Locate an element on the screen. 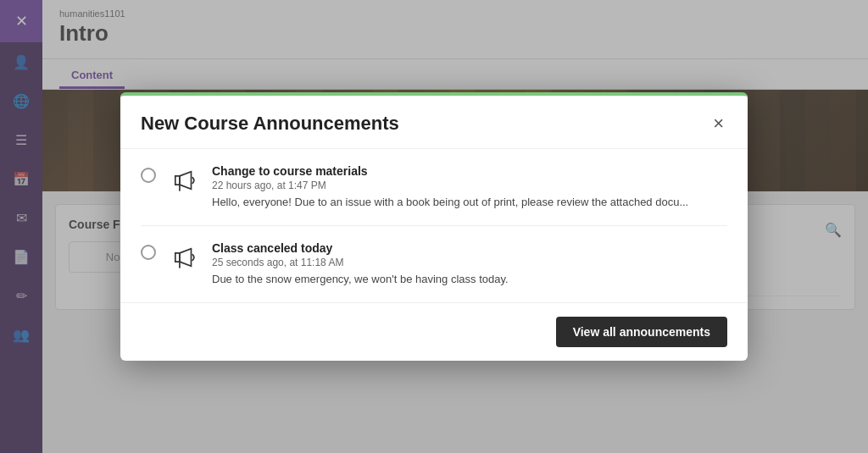  ann-body-1: Hello, everyone! Due to an issue with a … is located at coordinates (470, 202).